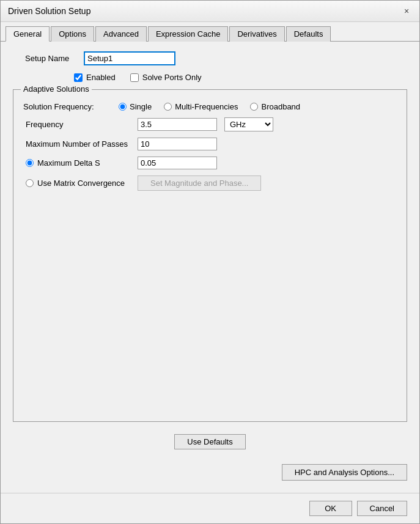 The image size is (420, 524). I want to click on tab-options: Options, so click(72, 34).